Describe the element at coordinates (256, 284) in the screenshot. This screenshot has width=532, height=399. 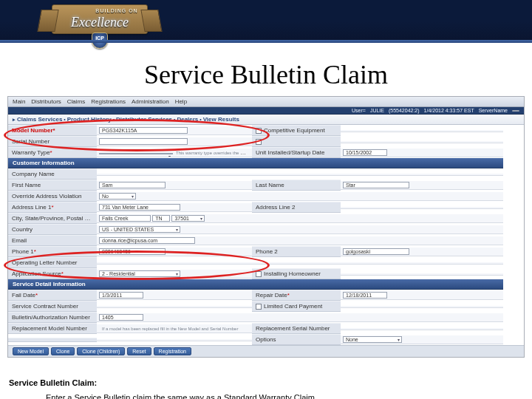
I see `section-service-detail: Service Detail Information` at that location.